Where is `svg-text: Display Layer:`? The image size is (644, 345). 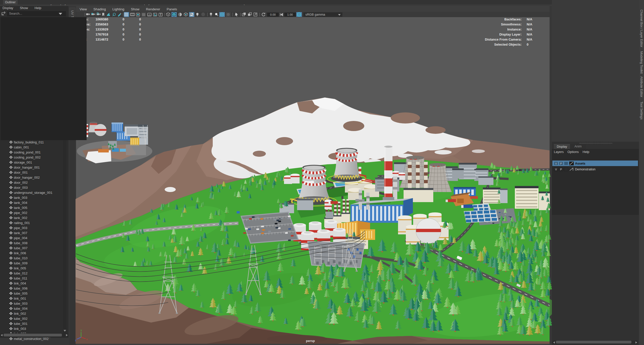 svg-text: Display Layer: is located at coordinates (511, 34).